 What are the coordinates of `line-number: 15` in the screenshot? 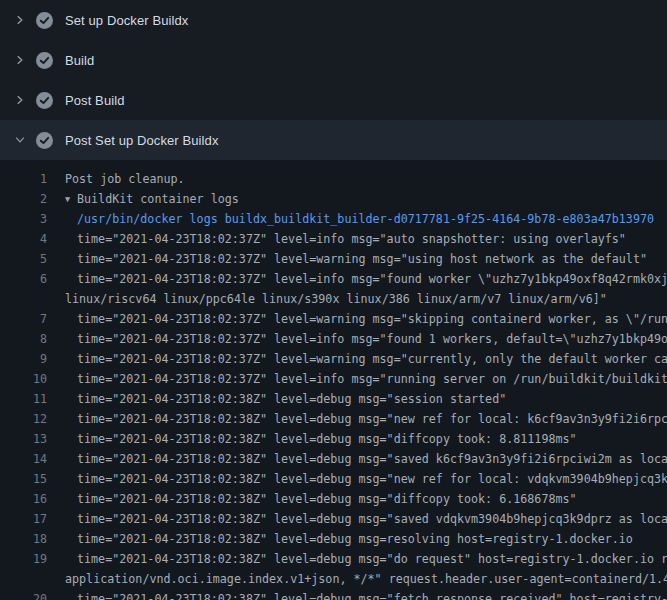 It's located at (24, 479).